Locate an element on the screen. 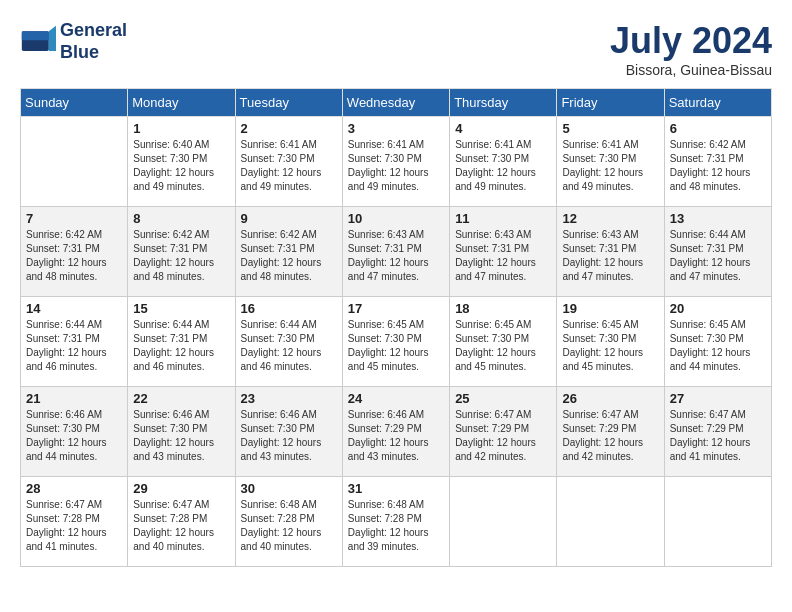 This screenshot has width=792, height=612. calendar-cell: 31Sunrise: 6:48 AMSunset: 7:28 PMDayligh… is located at coordinates (396, 522).